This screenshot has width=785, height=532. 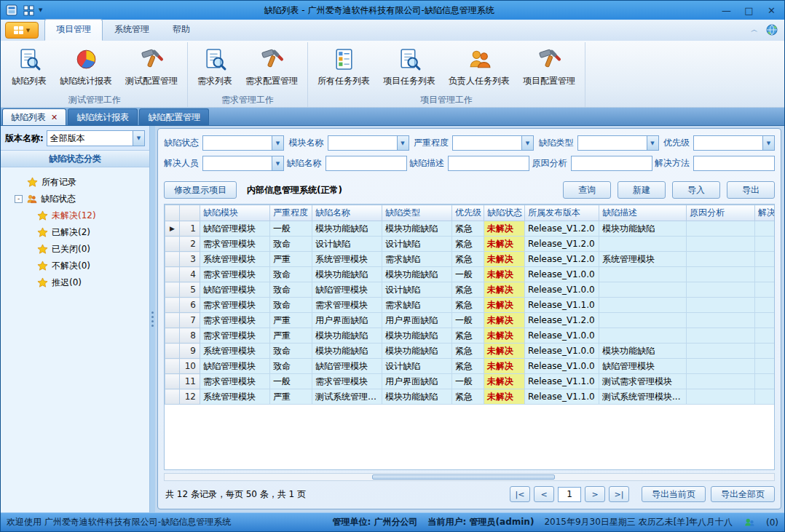 I want to click on tree-item-status: 推迟(0), so click(x=75, y=282).